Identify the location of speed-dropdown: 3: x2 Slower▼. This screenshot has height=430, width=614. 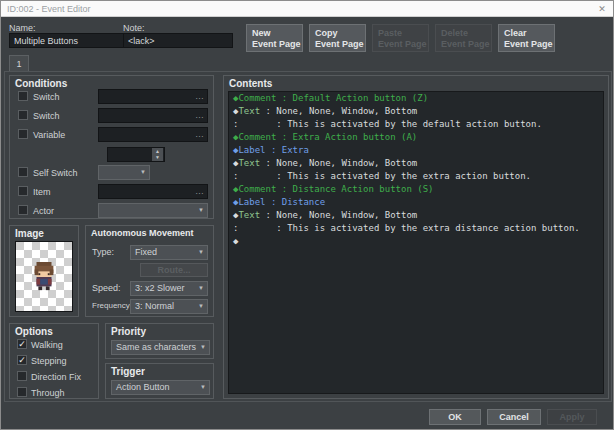
(169, 288).